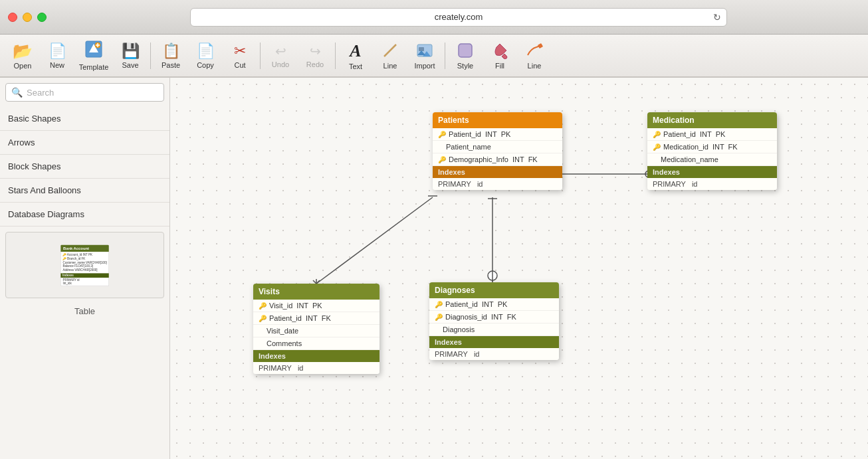 The image size is (868, 459). Describe the element at coordinates (13, 17) in the screenshot. I see `close-button` at that location.